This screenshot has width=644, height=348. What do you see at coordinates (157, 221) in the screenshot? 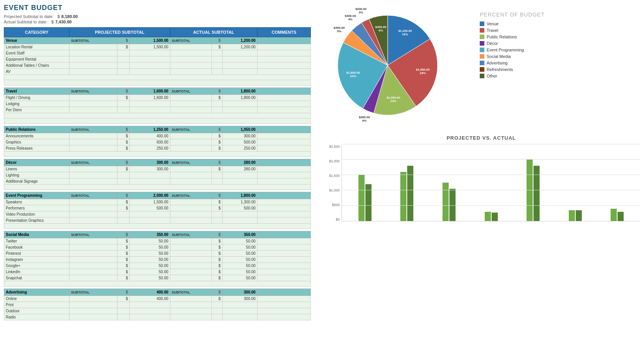
I see `item-row: Presentation Graphics` at bounding box center [157, 221].